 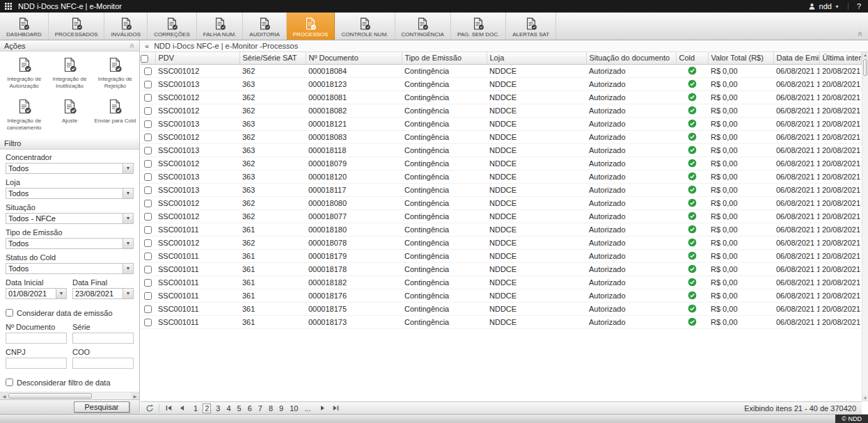 What do you see at coordinates (501, 71) in the screenshot?
I see `table-row: SSC001012 362 000018084 Contingência NDD…` at bounding box center [501, 71].